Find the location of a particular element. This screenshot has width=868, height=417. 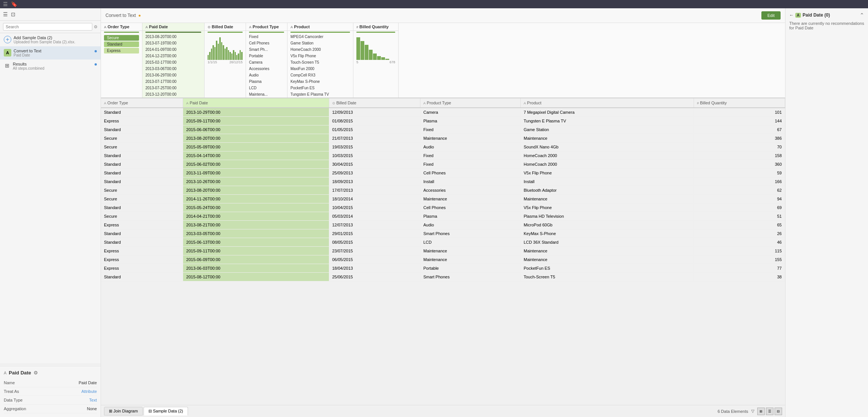

product-type-values: Fixed Cell Phones Smart Ph... Portable C… is located at coordinates (267, 66).